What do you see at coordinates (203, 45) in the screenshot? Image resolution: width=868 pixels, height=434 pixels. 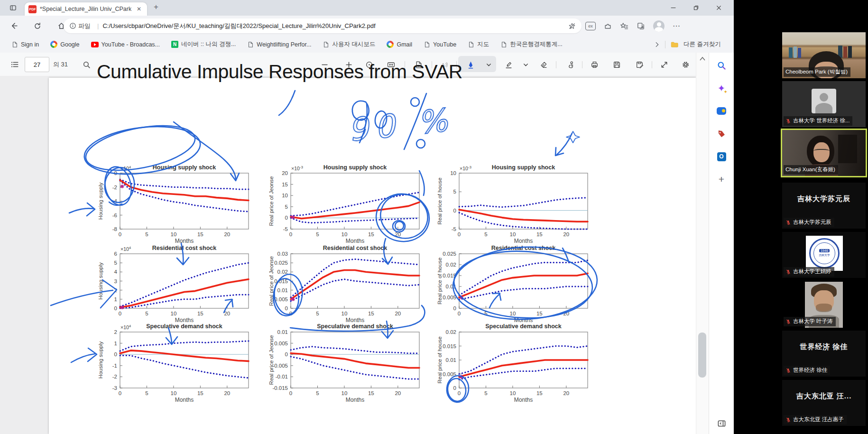 I see `bookmark-item: N네이버 :: 나의 경쟁...` at bounding box center [203, 45].